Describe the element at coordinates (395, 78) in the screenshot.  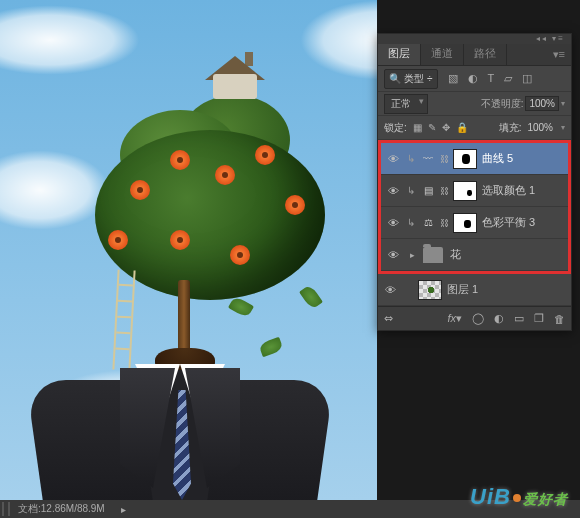
I see `search-icon: 🔍` at that location.